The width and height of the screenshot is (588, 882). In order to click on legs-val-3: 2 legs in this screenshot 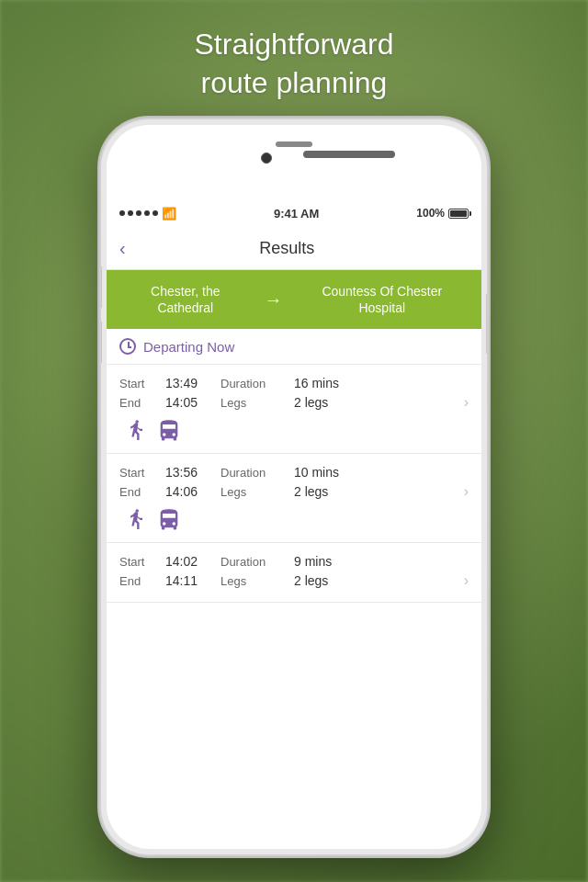, I will do `click(379, 581)`.